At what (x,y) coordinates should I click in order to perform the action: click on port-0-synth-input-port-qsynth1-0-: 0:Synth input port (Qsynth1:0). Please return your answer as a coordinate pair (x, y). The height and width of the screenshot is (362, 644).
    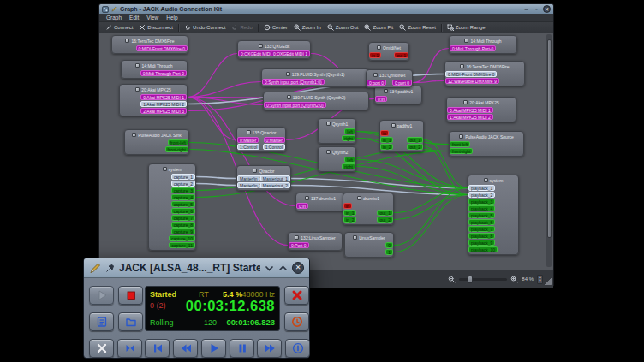
    Looking at the image, I should click on (293, 82).